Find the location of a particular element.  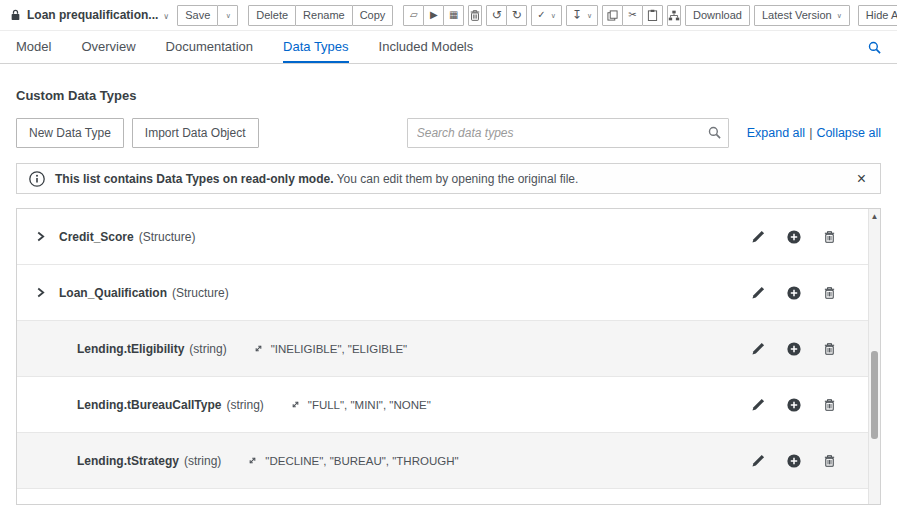

save-dropdown-button: ∨ is located at coordinates (228, 16).